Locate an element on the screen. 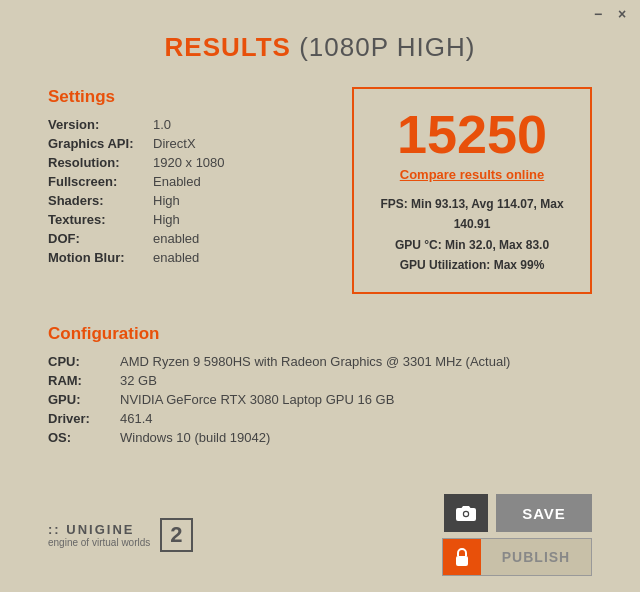 The height and width of the screenshot is (592, 640). fps-stat: FPS: Min 93.13, Avg 114.07, Max 140.91 is located at coordinates (472, 214).